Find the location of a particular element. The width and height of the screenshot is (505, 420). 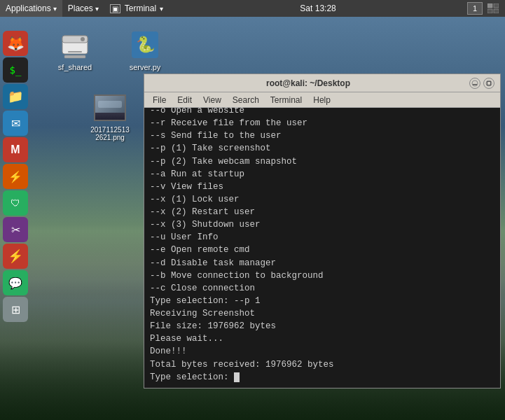

terminal-line: --p (2) Take webcam snapshot is located at coordinates (322, 162).